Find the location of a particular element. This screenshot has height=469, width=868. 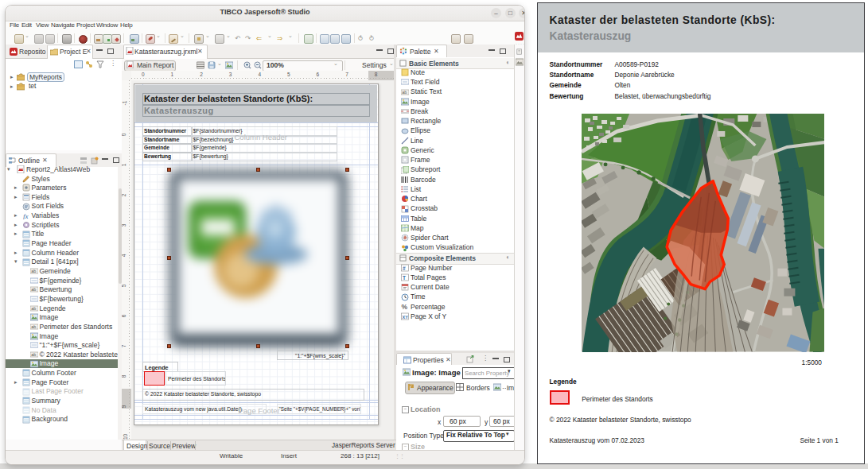

svg-text: fx is located at coordinates (25, 216).